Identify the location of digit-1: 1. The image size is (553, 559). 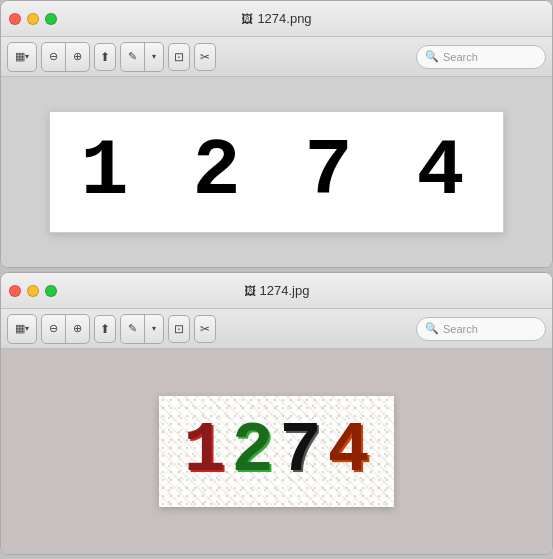
(204, 452).